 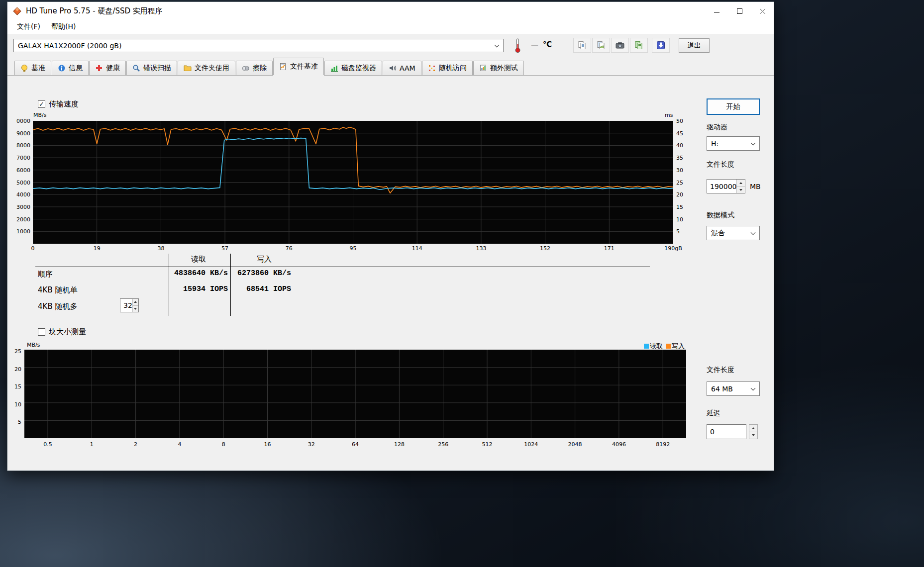 I want to click on eraser-icon, so click(x=246, y=68).